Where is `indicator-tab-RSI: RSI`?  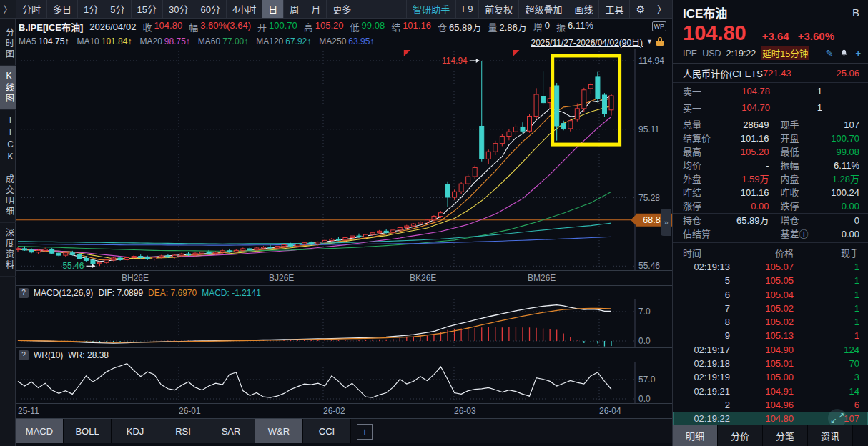
indicator-tab-RSI: RSI is located at coordinates (183, 431).